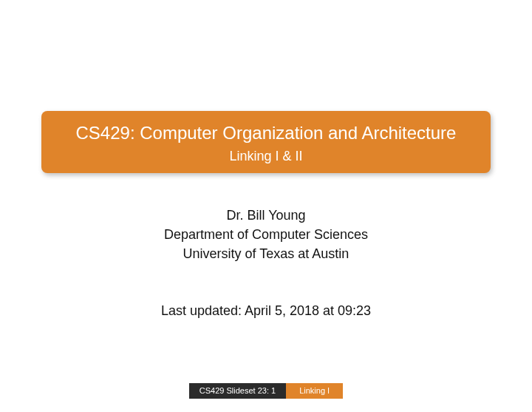 The image size is (532, 412). What do you see at coordinates (266, 234) in the screenshot?
I see `author-department: Department of Computer Sciences` at bounding box center [266, 234].